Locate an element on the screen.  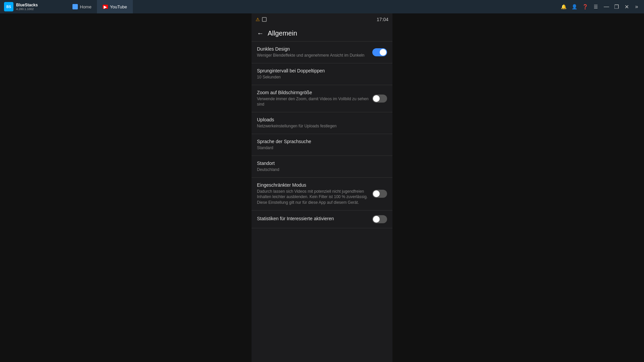
expand-button: » is located at coordinates (637, 7).